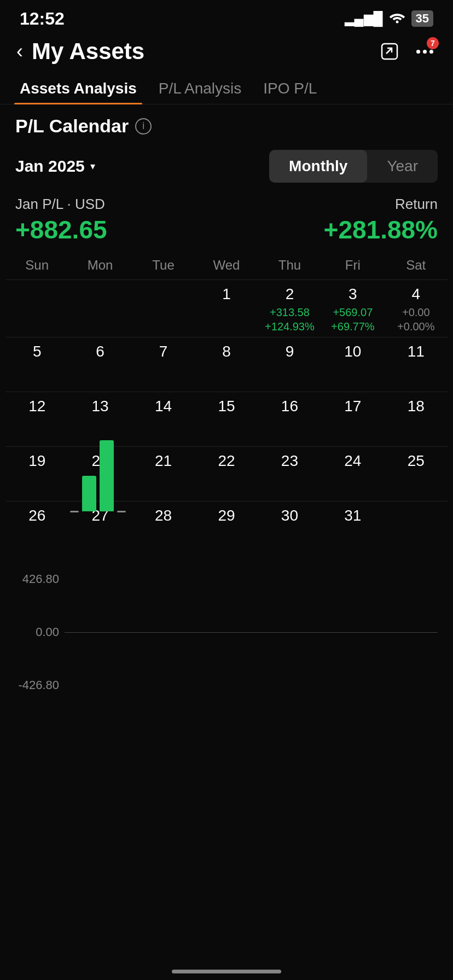  What do you see at coordinates (352, 312) in the screenshot?
I see `cal-pl: +569.07` at bounding box center [352, 312].